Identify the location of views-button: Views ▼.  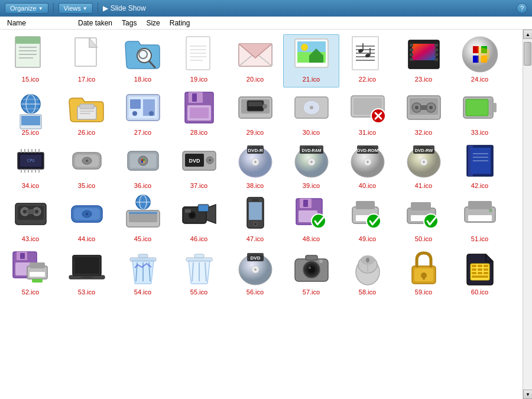
(76, 8).